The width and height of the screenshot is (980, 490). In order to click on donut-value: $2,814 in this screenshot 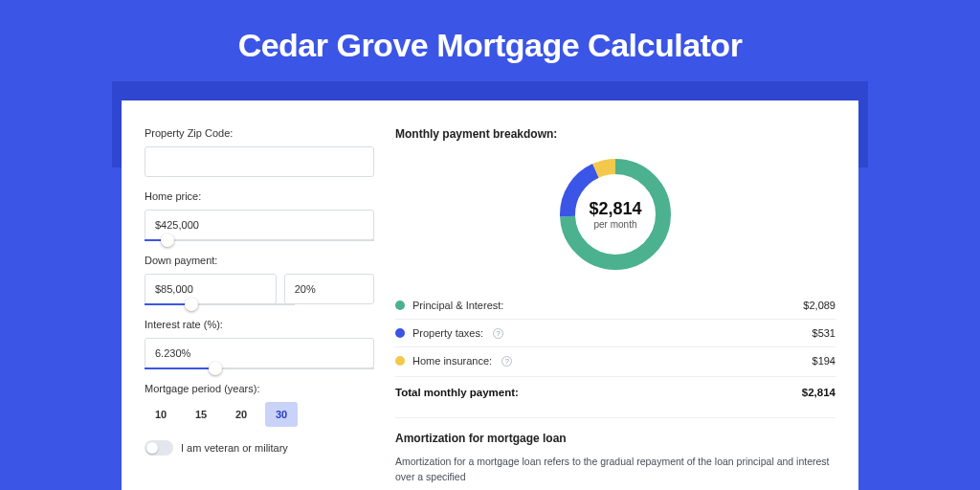, I will do `click(614, 209)`.